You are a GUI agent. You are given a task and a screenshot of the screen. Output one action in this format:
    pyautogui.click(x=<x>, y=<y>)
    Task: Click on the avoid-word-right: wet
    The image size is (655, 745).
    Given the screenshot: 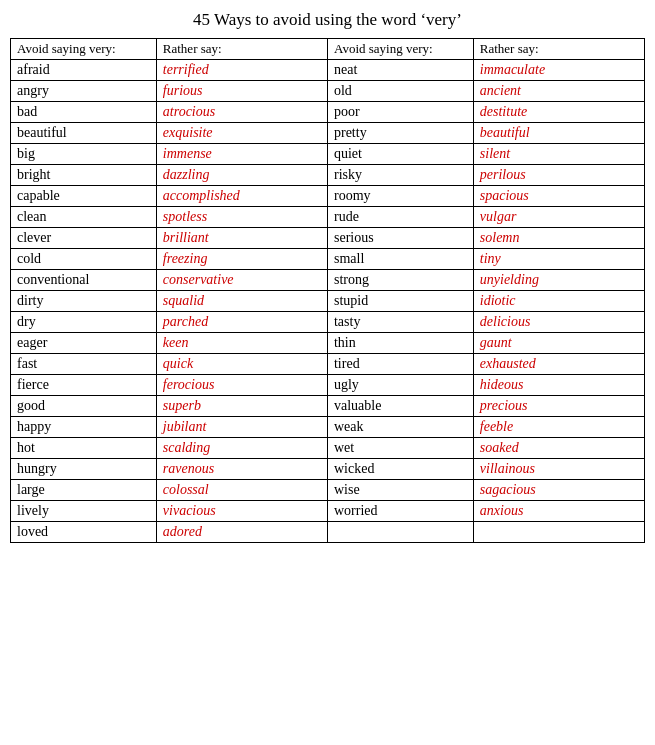 What is the action you would take?
    pyautogui.click(x=400, y=448)
    